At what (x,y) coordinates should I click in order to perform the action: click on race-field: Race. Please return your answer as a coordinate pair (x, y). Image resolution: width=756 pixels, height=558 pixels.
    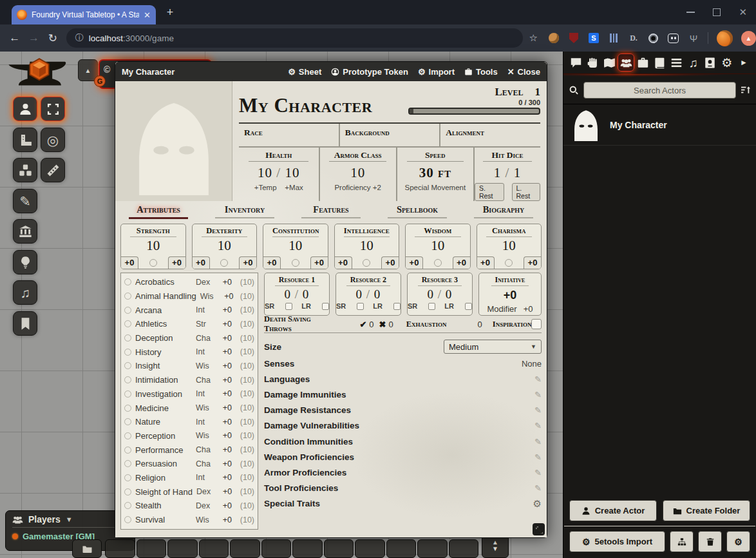
    Looking at the image, I should click on (290, 135).